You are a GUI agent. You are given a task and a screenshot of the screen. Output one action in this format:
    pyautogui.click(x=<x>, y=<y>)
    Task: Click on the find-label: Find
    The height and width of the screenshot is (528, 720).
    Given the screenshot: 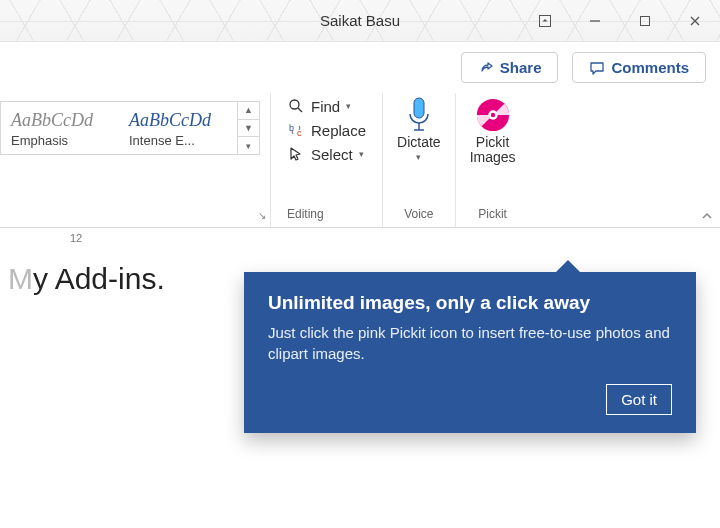 What is the action you would take?
    pyautogui.click(x=326, y=106)
    